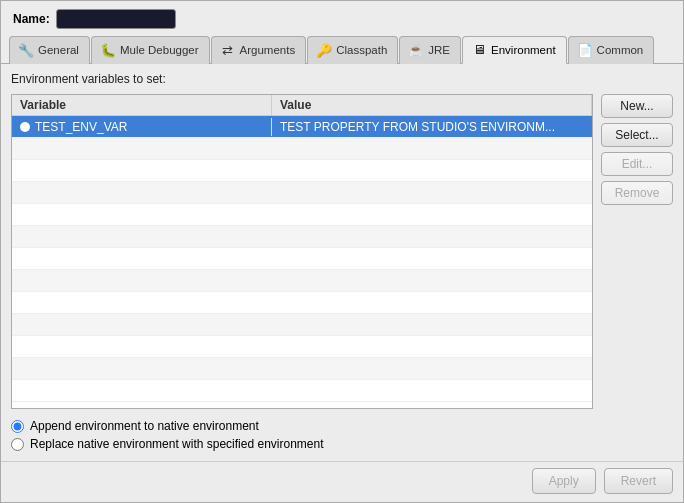 The width and height of the screenshot is (684, 503). I want to click on radio-replace-label: Replace native environment with specifie…, so click(177, 444).